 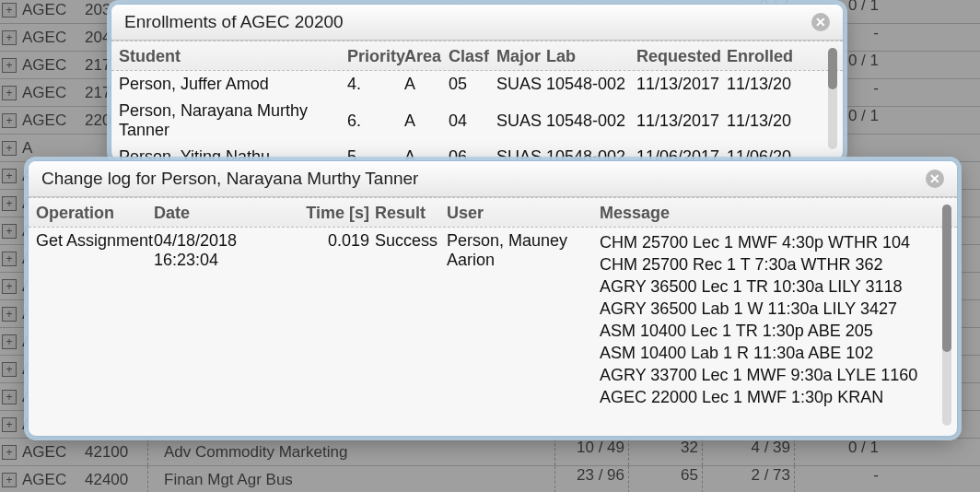 What do you see at coordinates (376, 154) in the screenshot?
I see `cell-priority: 5.` at bounding box center [376, 154].